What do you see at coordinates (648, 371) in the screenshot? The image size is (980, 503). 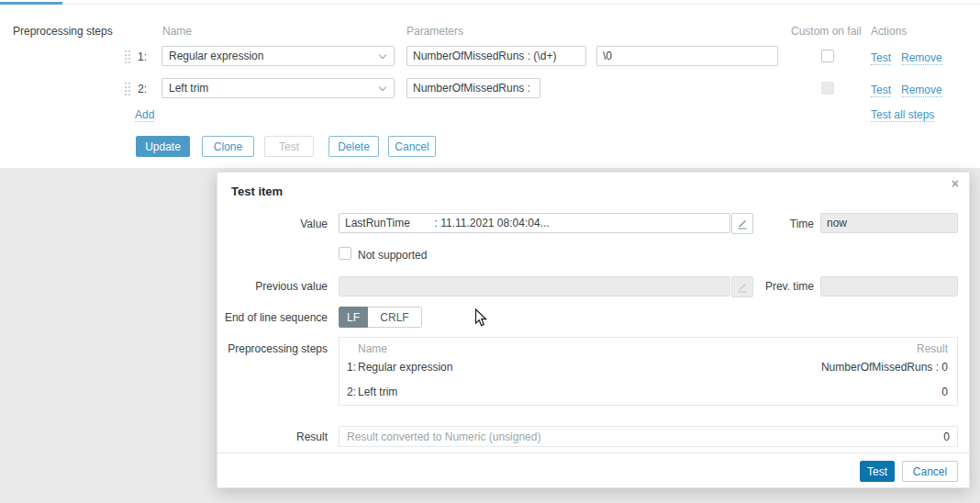 I see `modal-steps-table: Name Result 1: Regular expression Number…` at bounding box center [648, 371].